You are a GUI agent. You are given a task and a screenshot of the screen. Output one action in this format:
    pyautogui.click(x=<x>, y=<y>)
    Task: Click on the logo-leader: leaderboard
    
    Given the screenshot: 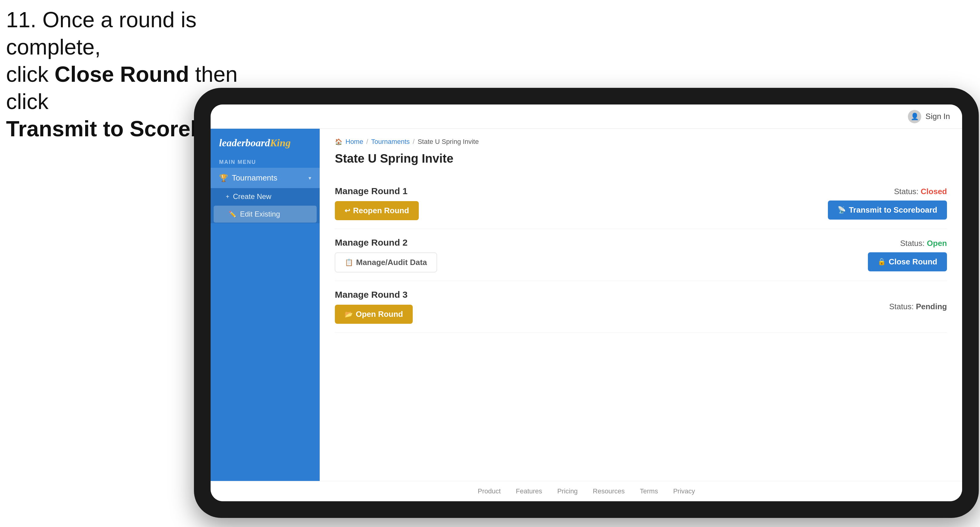 What is the action you would take?
    pyautogui.click(x=245, y=143)
    